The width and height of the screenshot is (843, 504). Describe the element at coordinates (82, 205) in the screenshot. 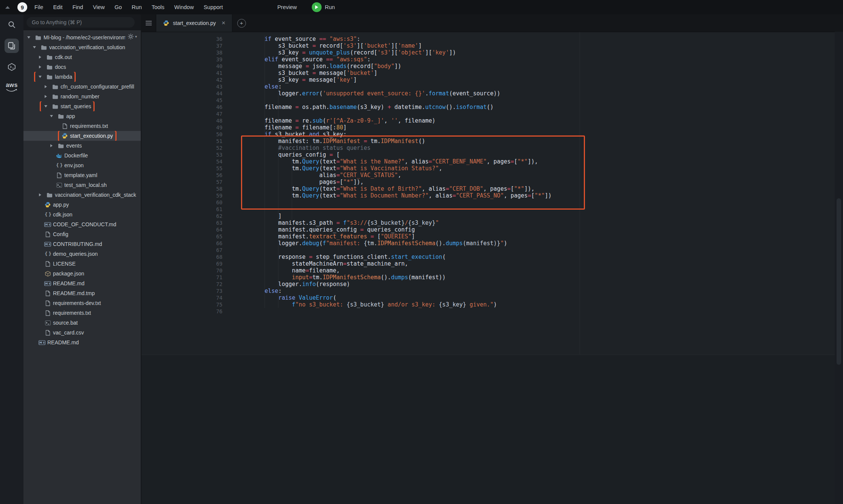

I see `tree-item-app-py: app.py` at that location.